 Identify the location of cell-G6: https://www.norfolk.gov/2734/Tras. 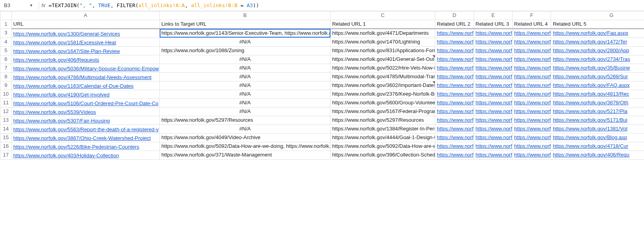
(598, 59).